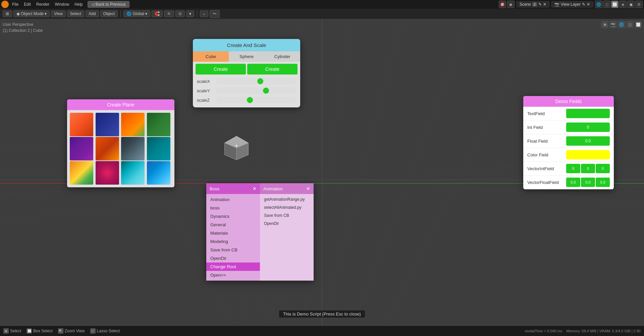 The image size is (644, 336). I want to click on menu-help: Help, so click(78, 4).